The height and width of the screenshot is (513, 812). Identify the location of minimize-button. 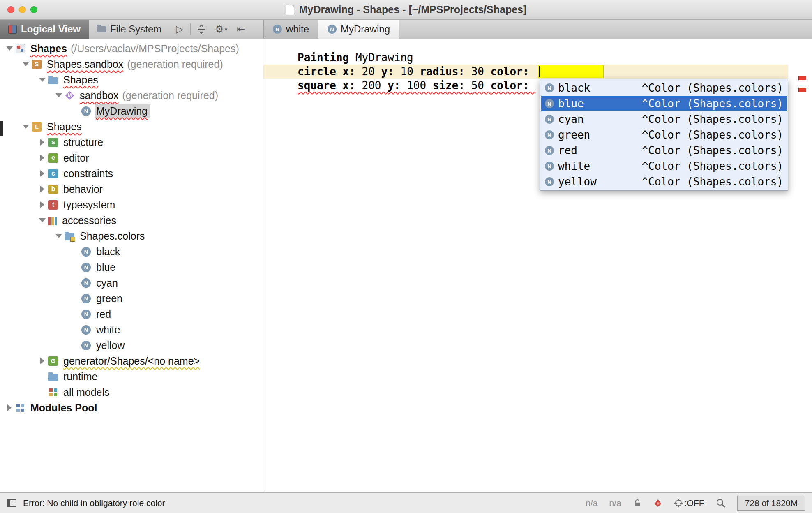
(22, 10).